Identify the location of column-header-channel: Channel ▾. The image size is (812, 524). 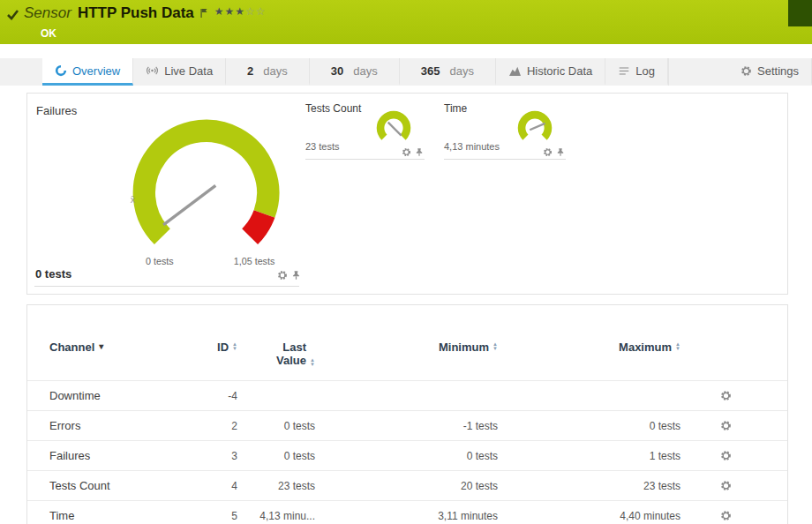
(120, 348).